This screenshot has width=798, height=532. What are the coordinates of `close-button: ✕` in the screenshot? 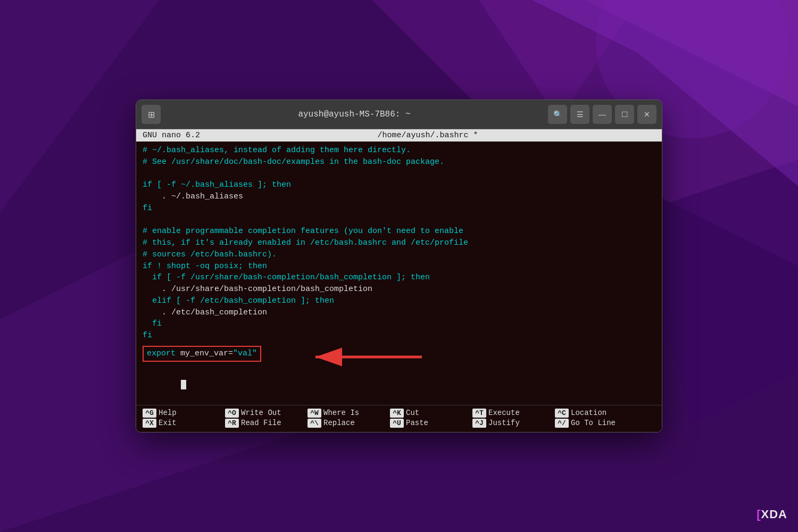 It's located at (647, 114).